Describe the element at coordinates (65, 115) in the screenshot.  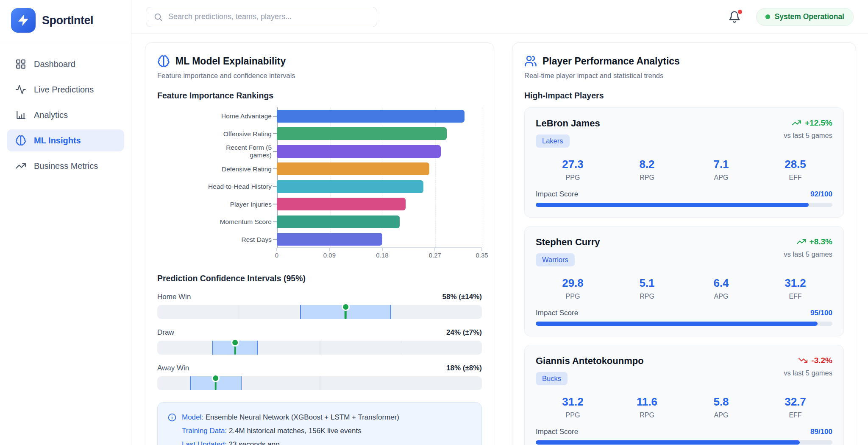
I see `sidebar-item-analytics: Analytics` at that location.